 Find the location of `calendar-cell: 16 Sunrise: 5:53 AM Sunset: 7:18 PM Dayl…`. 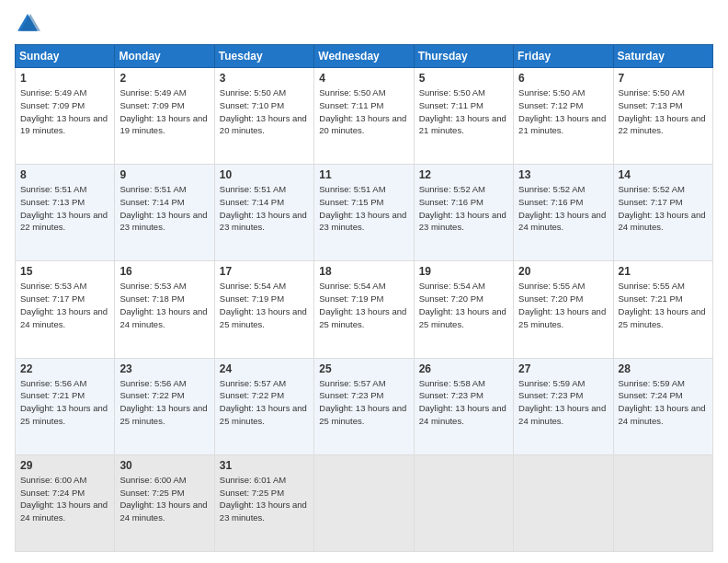

calendar-cell: 16 Sunrise: 5:53 AM Sunset: 7:18 PM Dayl… is located at coordinates (165, 309).